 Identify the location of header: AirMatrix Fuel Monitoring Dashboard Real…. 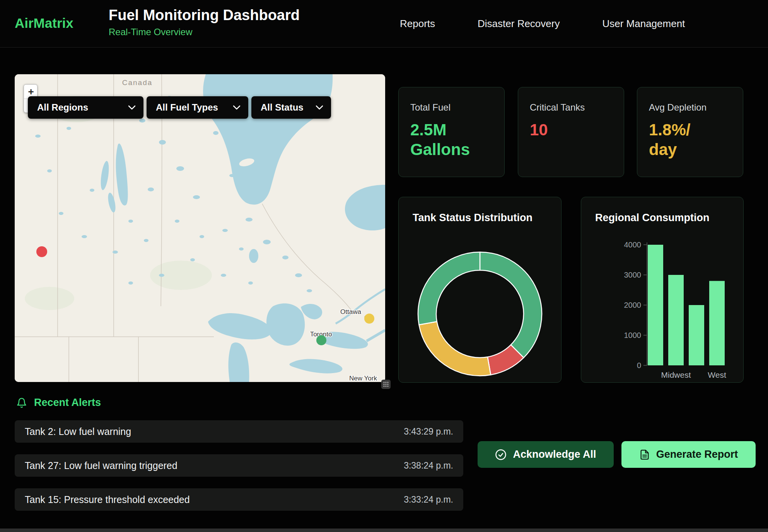
(384, 24).